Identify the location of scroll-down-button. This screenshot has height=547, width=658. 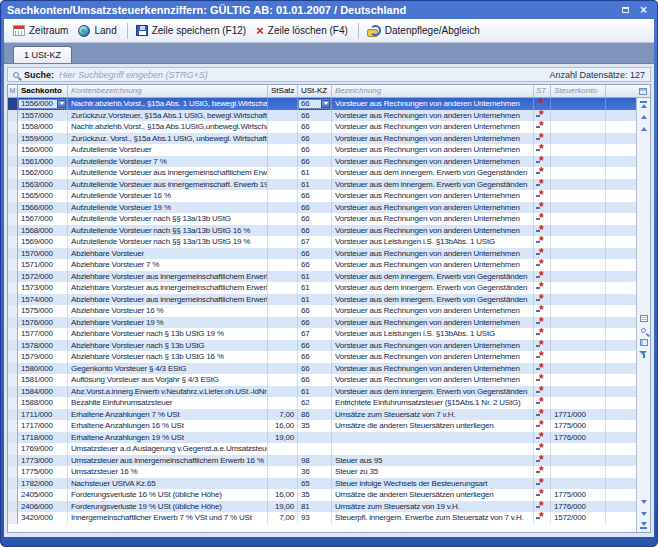
(644, 502).